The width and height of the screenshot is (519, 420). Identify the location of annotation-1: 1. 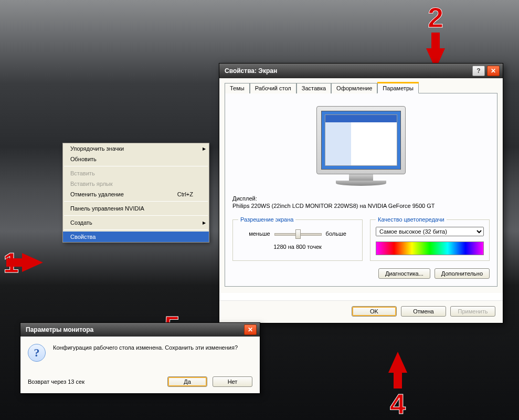
(23, 262).